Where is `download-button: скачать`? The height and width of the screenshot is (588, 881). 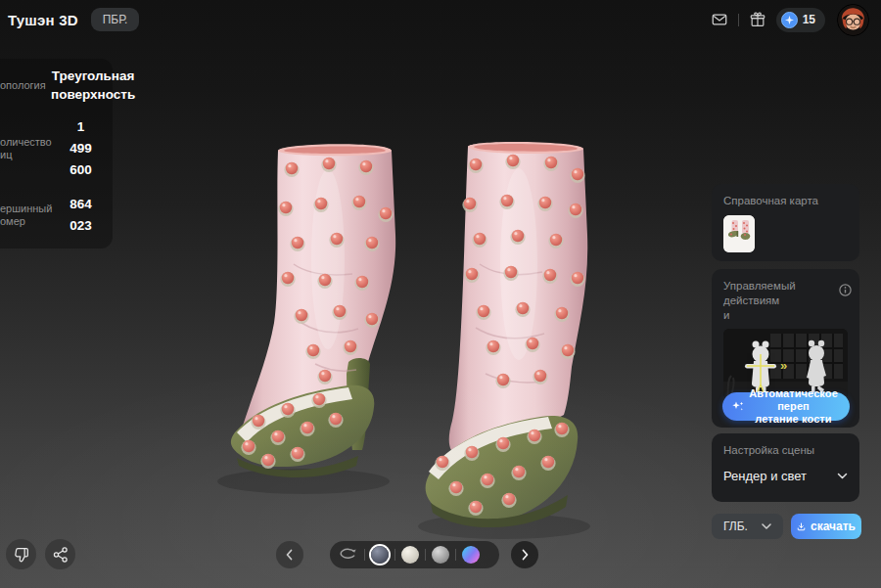
download-button: скачать is located at coordinates (826, 526).